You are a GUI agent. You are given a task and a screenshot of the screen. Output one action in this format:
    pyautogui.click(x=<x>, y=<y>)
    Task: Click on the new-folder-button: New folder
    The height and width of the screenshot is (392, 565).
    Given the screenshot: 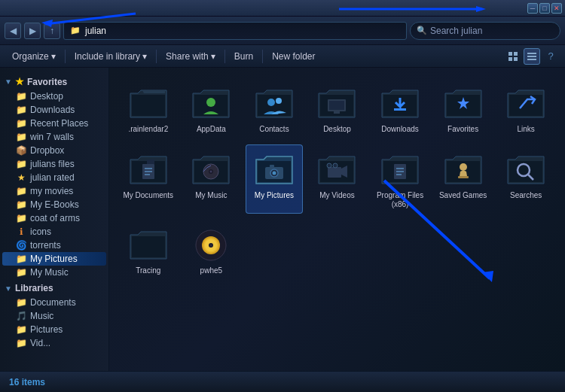 What is the action you would take?
    pyautogui.click(x=294, y=56)
    